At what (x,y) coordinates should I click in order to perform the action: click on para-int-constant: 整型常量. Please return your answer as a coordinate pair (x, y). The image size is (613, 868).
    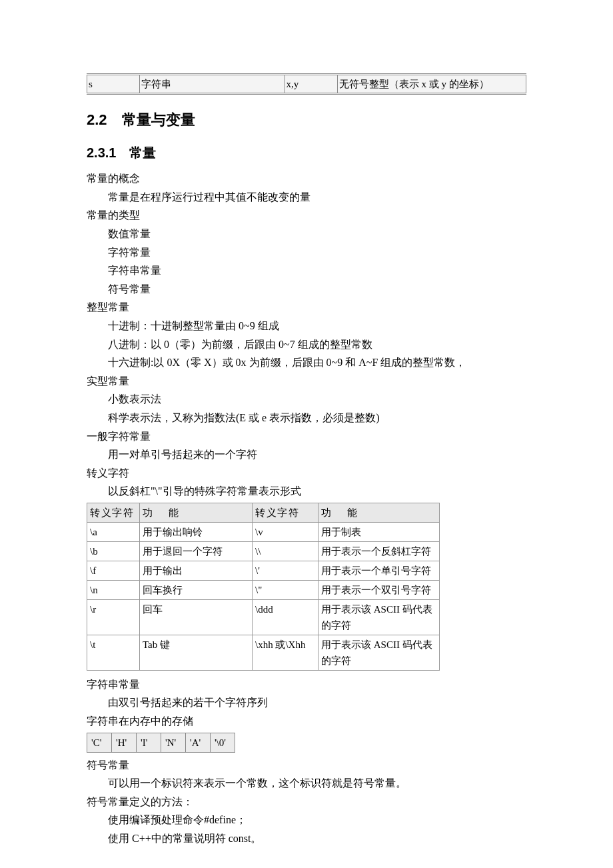
    Looking at the image, I should click on (306, 307).